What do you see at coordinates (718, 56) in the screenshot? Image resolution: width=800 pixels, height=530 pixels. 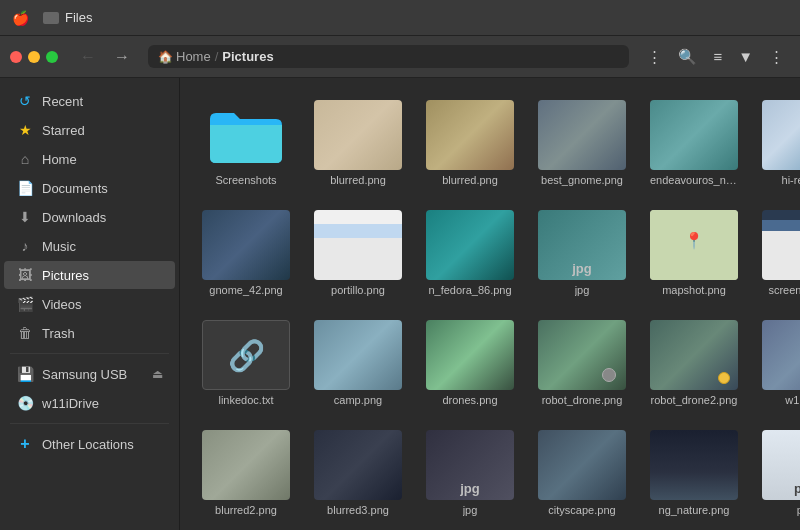 I see `list-view-button: ≡` at bounding box center [718, 56].